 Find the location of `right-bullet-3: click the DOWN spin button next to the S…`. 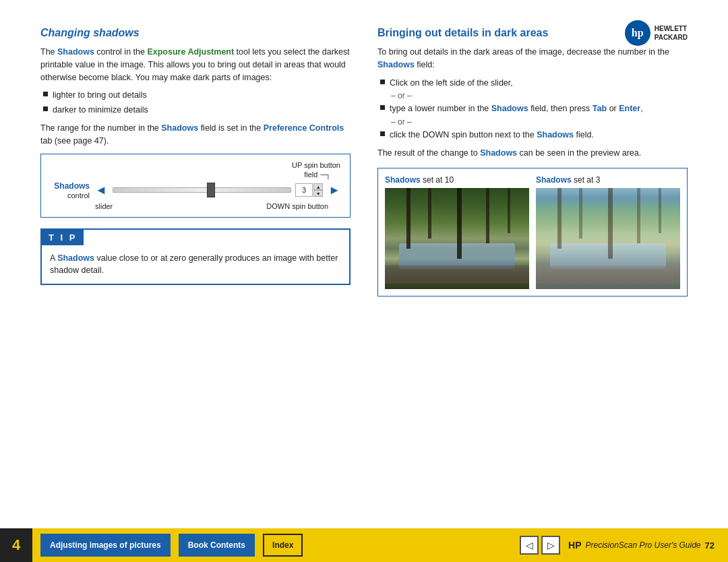

right-bullet-3: click the DOWN spin button next to the S… is located at coordinates (534, 135).